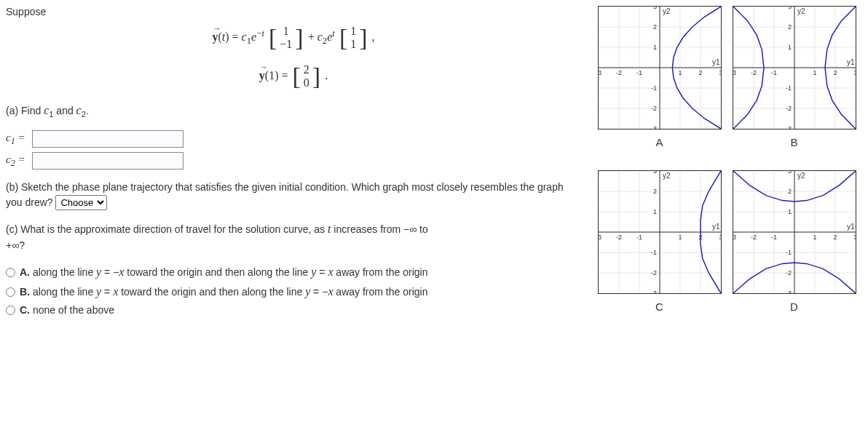 The height and width of the screenshot is (446, 868). I want to click on graph-c-label: C, so click(660, 307).